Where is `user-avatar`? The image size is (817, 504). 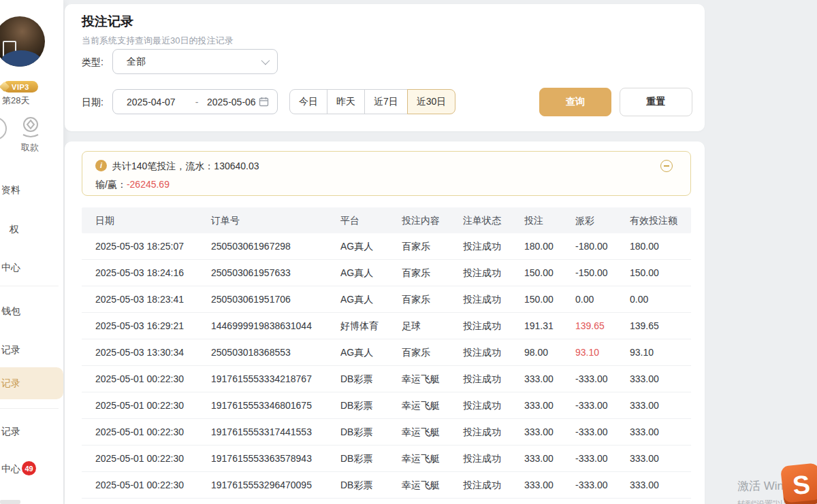 user-avatar is located at coordinates (22, 41).